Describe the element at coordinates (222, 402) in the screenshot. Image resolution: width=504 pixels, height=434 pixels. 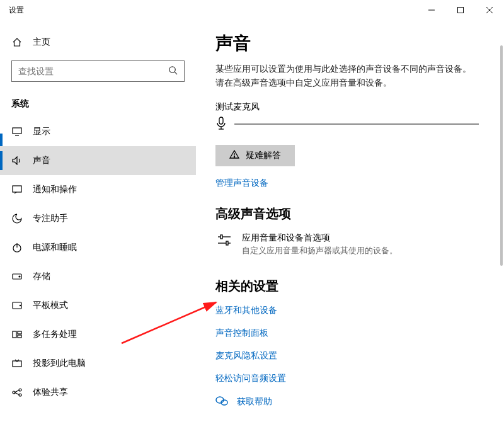
I see `help-icon` at that location.